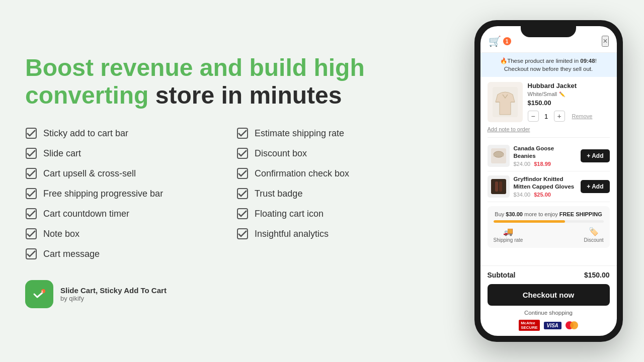  I want to click on cart-close-button: ×, so click(605, 41).